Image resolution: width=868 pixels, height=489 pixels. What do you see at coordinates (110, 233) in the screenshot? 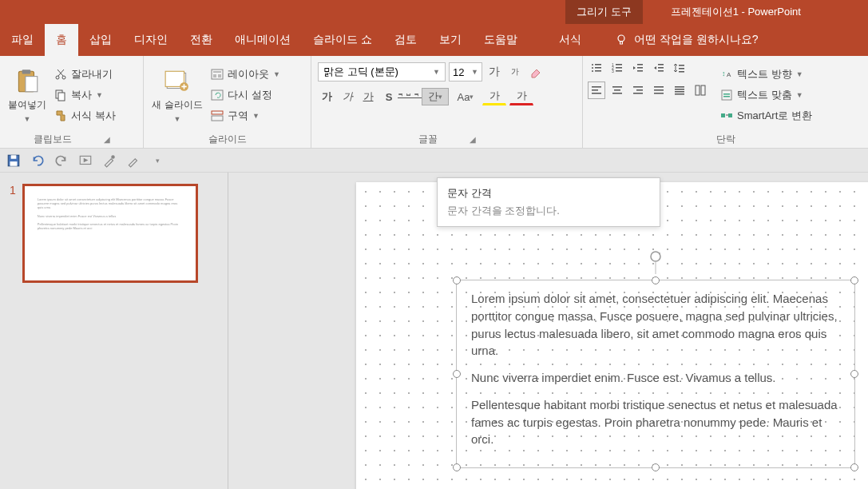
I see `slide-thumbnail-1: Lorem ipsum dolor sit amet consectetuer …` at bounding box center [110, 233].